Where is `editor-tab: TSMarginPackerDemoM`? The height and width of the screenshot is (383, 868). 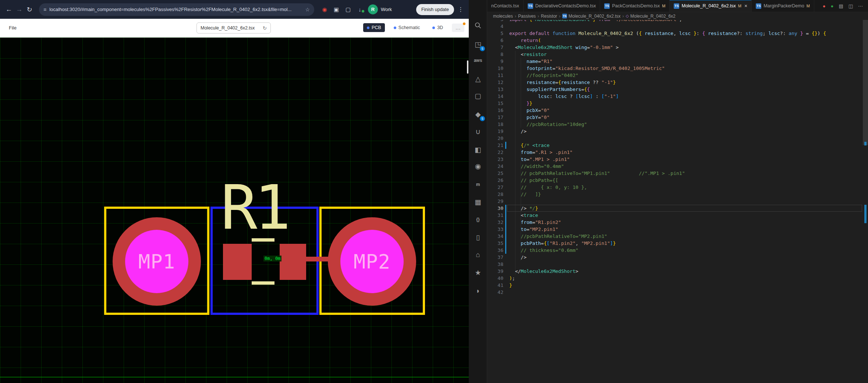
editor-tab: TSMarginPackerDemoM is located at coordinates (783, 6).